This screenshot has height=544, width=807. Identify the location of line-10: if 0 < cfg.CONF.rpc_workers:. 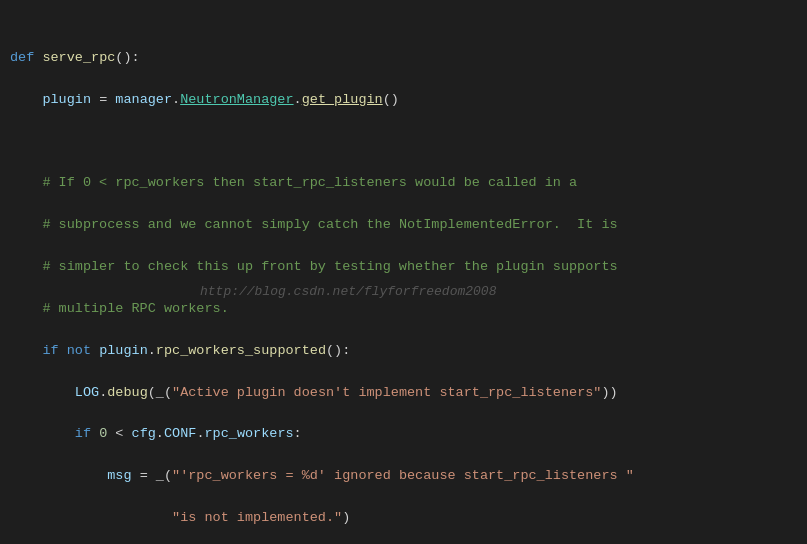
(404, 434).